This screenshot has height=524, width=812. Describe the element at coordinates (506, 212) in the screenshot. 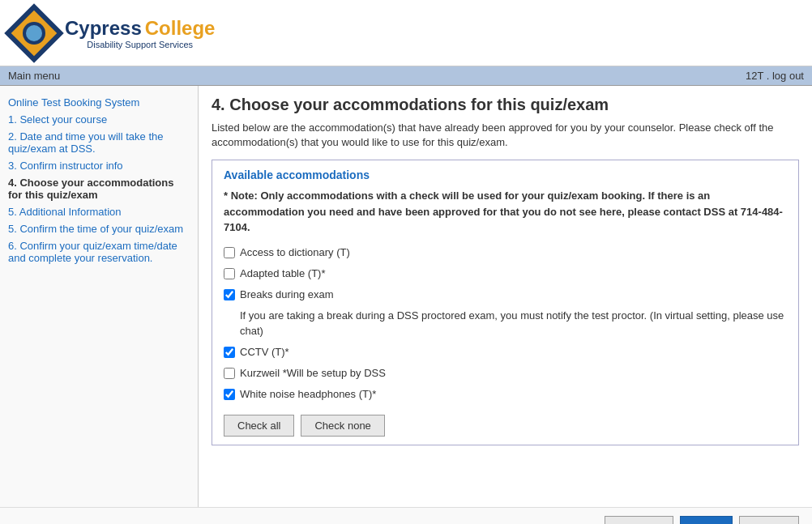

I see `note-text: * Note: Only accommodations with a check…` at that location.